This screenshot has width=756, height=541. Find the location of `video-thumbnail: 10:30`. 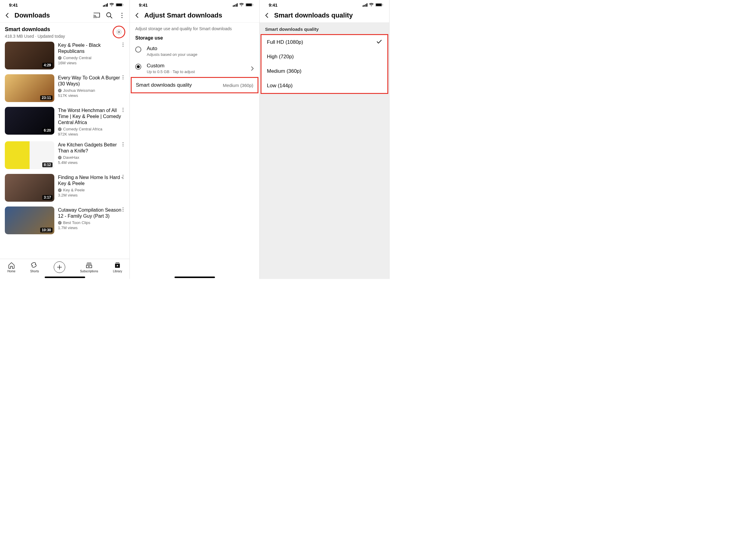

video-thumbnail: 10:30 is located at coordinates (29, 221).